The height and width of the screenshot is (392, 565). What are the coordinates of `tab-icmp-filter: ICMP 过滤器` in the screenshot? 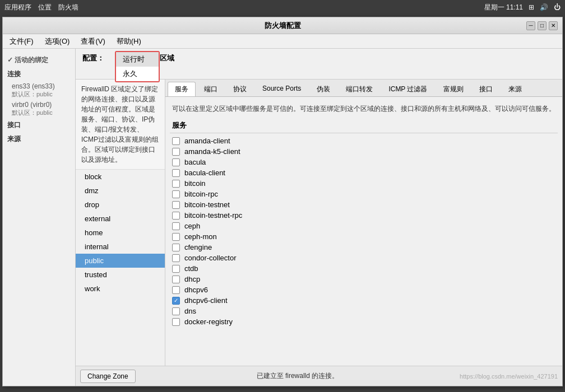 It's located at (408, 89).